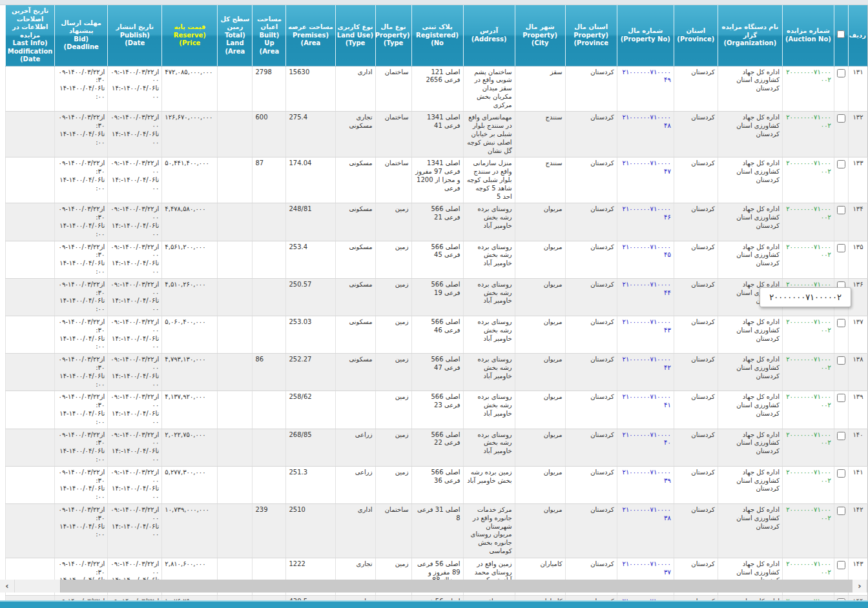 The width and height of the screenshot is (868, 608). What do you see at coordinates (135, 134) in the screenshot?
I see `cell-publish_date: از۱۴۰۰/۰۳/۲۲-۰۹:۰۰ تا۱۴۰۰/۰۴/۰۶-۱۴:۰۰` at bounding box center [135, 134].